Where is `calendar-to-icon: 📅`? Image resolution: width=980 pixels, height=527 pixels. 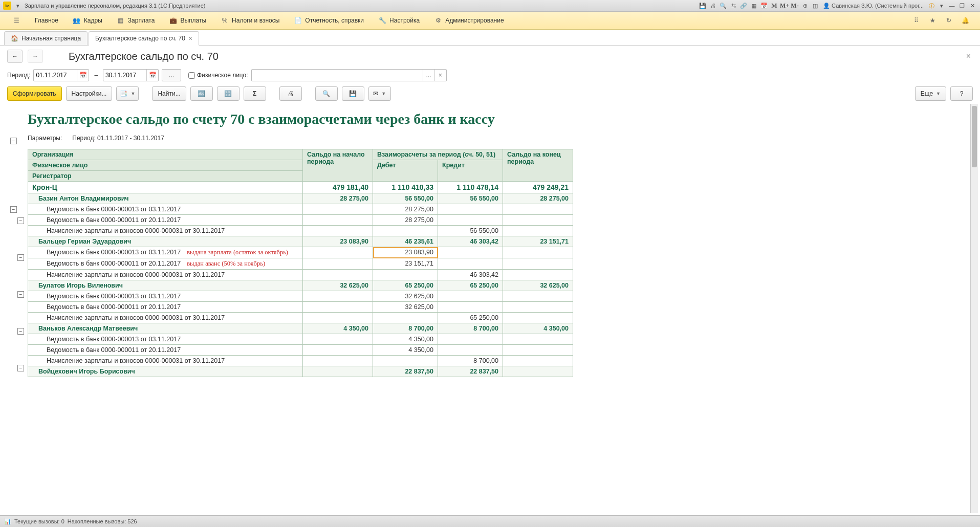
calendar-to-icon: 📅 is located at coordinates (153, 75).